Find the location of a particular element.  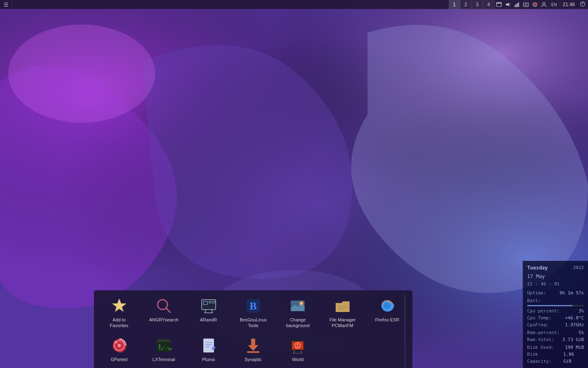

screenshot-icon is located at coordinates (526, 4).